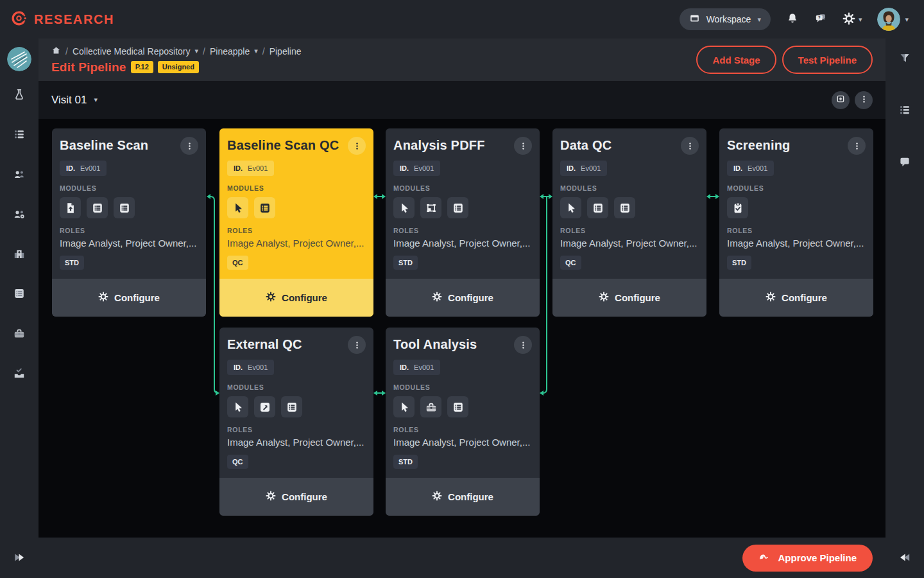 Image resolution: width=924 pixels, height=578 pixels. Describe the element at coordinates (19, 254) in the screenshot. I see `hospital-icon` at that location.